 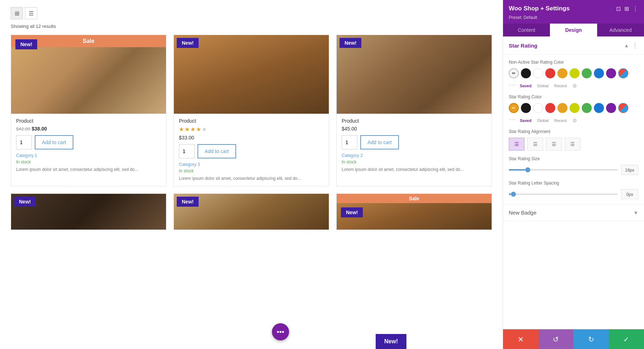 I want to click on settings-icon: ⚙, so click(x=575, y=86).